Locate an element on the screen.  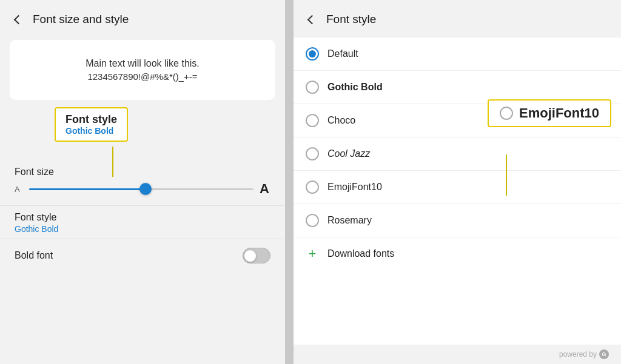
font-name-cool-jazz: Cool Jazz is located at coordinates (349, 154).